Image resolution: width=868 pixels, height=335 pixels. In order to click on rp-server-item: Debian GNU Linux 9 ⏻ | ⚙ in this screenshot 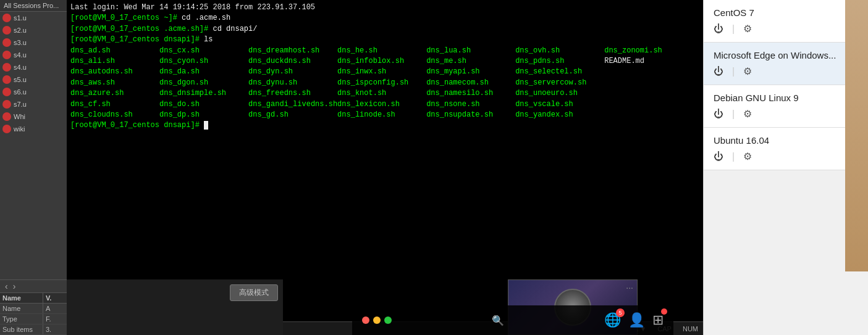, I will do `click(786, 106)`.